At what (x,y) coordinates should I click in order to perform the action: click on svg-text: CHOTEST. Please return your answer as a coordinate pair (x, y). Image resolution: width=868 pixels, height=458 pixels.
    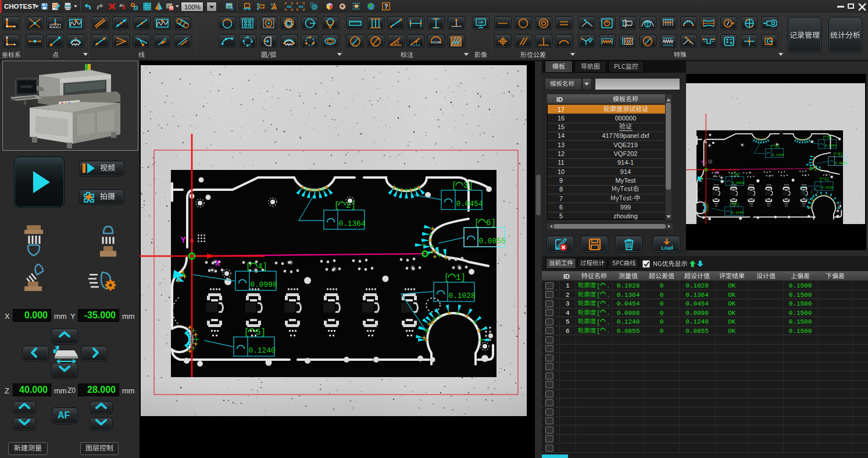
    Looking at the image, I should click on (27, 87).